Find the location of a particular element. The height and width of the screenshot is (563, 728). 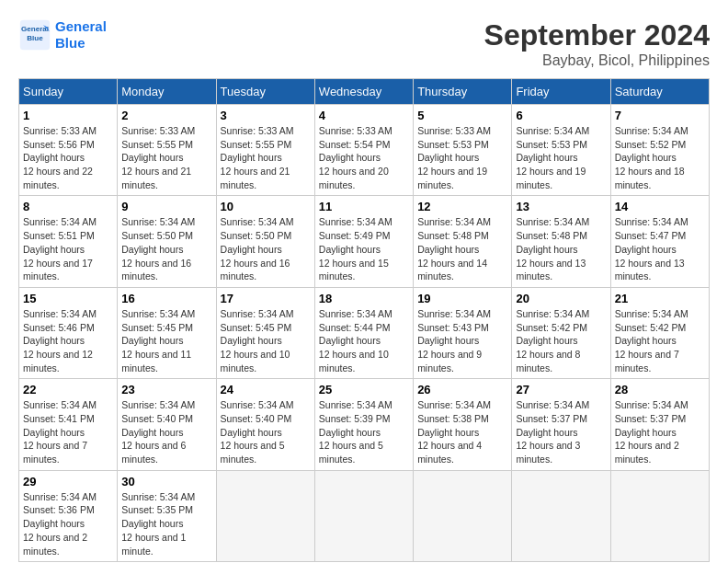

day-info: Sunrise: 5:34 AMSunset: 5:53 PMDaylight … is located at coordinates (552, 158).